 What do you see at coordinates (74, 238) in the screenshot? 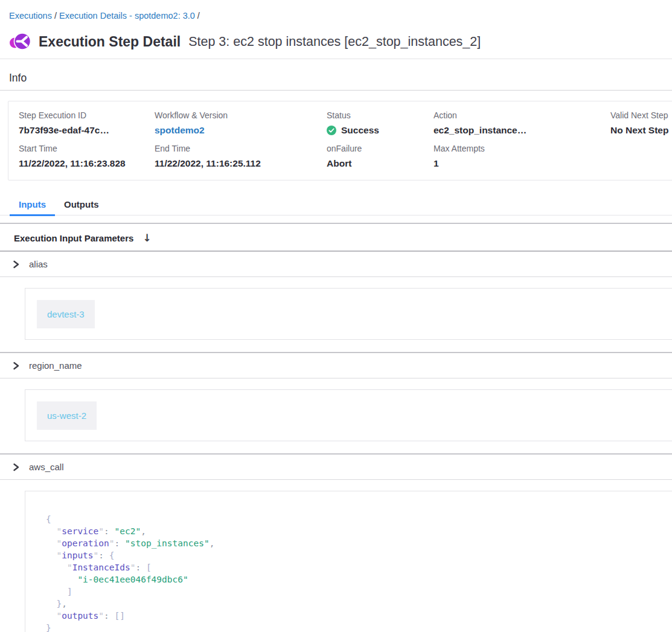
I see `params-heading: Execution Input Parameters` at bounding box center [74, 238].